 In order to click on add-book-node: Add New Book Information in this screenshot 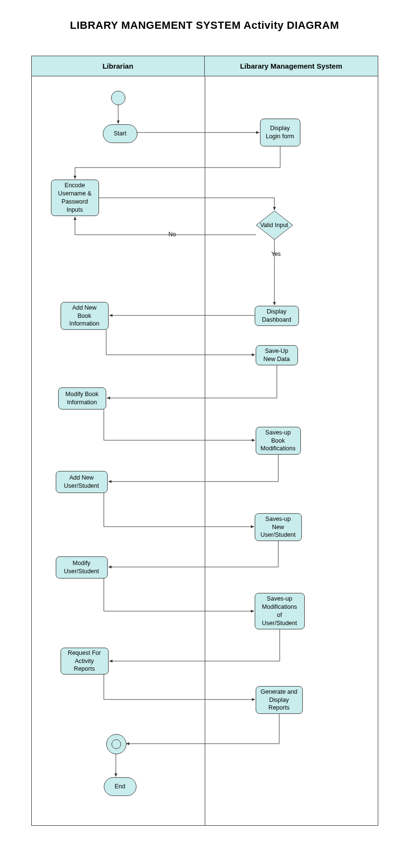, I will do `click(85, 316)`.